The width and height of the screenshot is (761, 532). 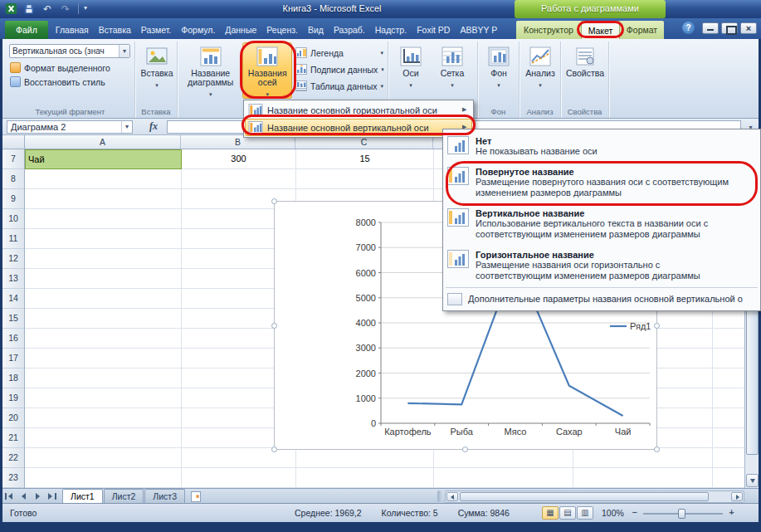 What do you see at coordinates (549, 30) in the screenshot?
I see `tab-design: Конструктор` at bounding box center [549, 30].